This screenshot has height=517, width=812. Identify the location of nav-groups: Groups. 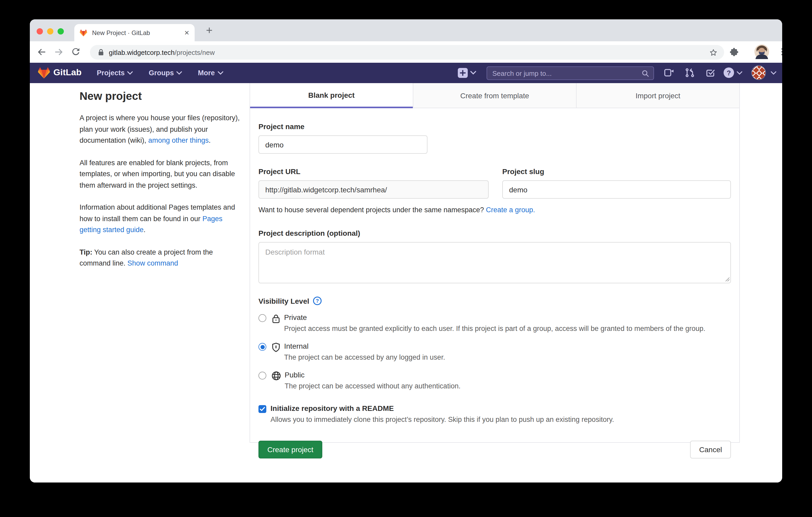
(166, 73).